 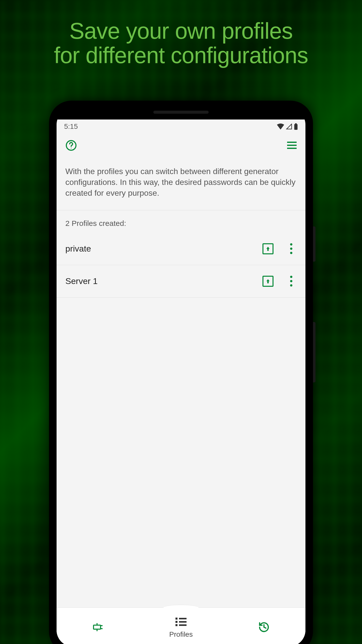 I want to click on app-bar, so click(x=181, y=145).